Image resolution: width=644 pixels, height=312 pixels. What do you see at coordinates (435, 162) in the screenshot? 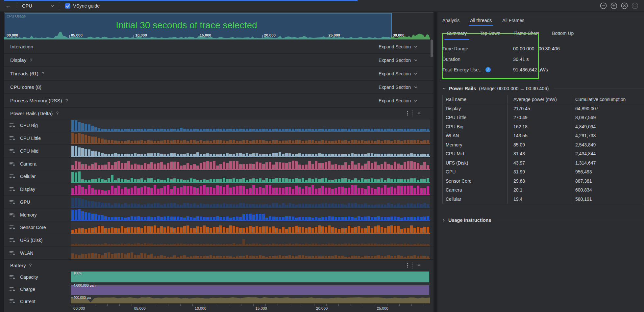
I see `panel-divider` at bounding box center [435, 162].